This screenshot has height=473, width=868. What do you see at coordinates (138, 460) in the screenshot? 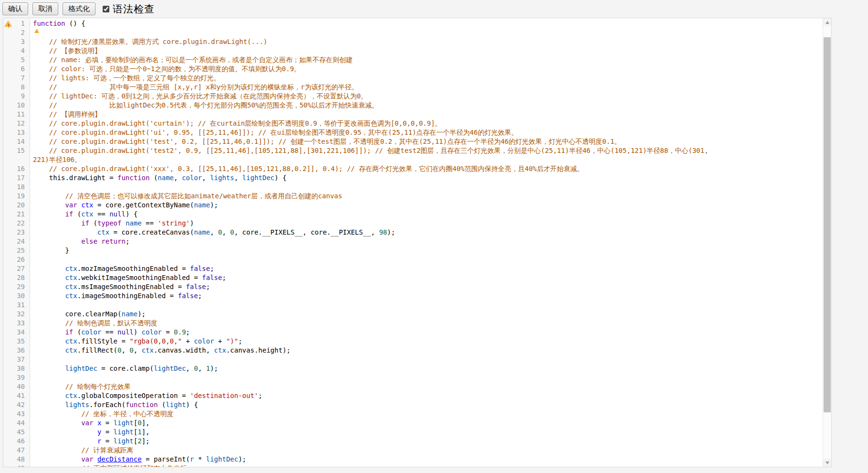
I see `line-content: var decDistance = parseInt(r * lightDec)…` at bounding box center [138, 460].